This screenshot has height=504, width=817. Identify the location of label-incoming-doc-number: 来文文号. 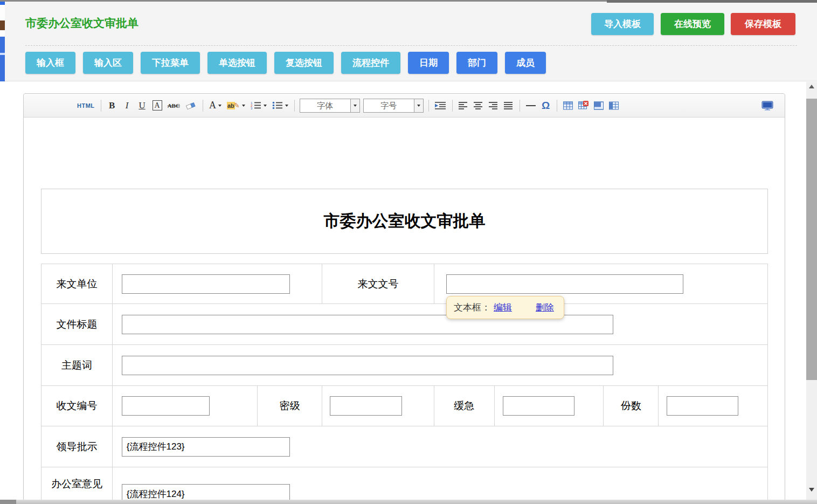
(378, 284).